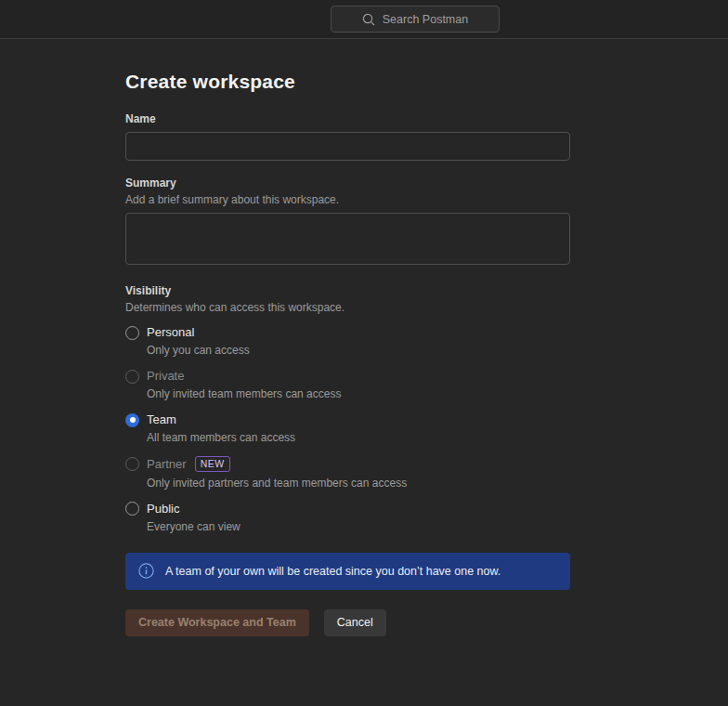 The width and height of the screenshot is (728, 706). I want to click on cancel-button: Cancel, so click(355, 622).